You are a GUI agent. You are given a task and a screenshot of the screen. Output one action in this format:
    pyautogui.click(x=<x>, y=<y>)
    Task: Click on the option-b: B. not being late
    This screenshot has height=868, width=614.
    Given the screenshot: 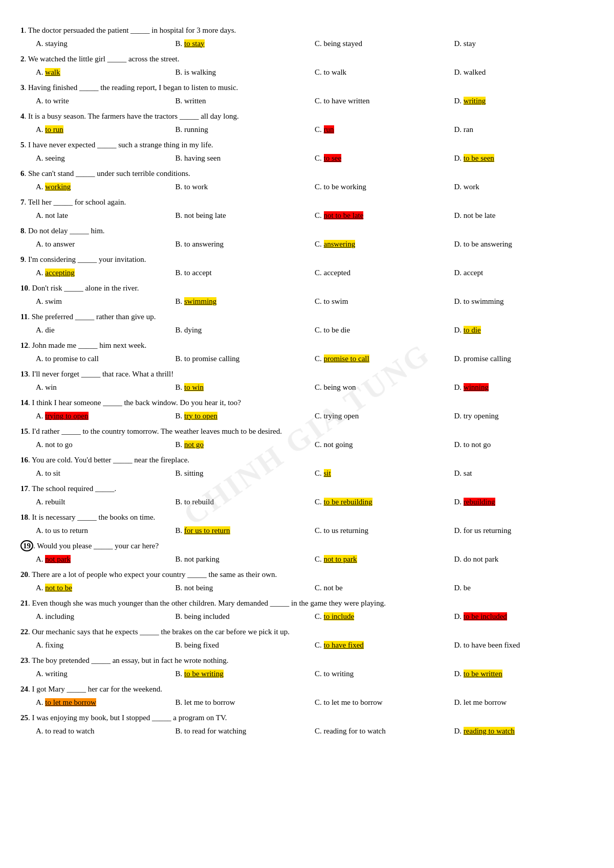 What is the action you would take?
    pyautogui.click(x=246, y=216)
    